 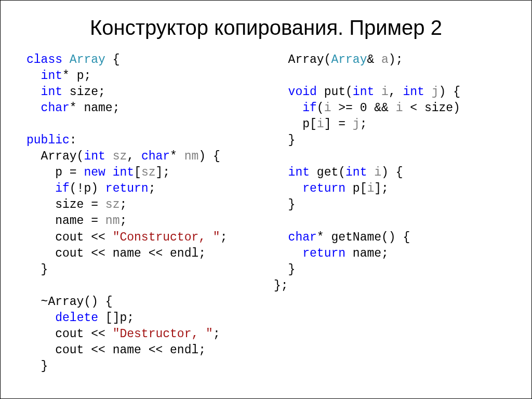 I want to click on str-dtor: "Destructor, ", so click(x=163, y=334).